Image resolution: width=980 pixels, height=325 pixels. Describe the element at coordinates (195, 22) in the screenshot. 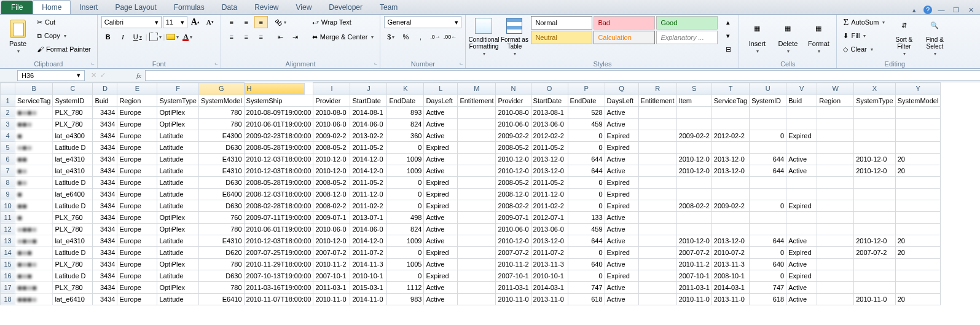

I see `grow-font-button: A▴` at that location.